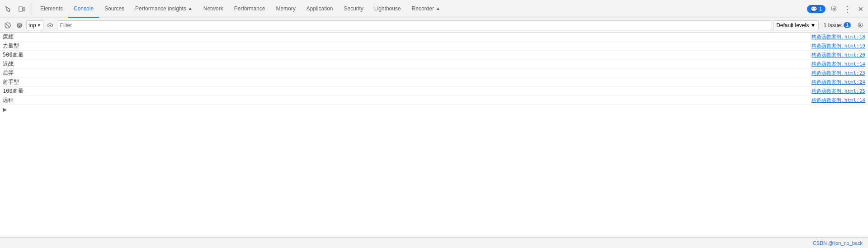 The width and height of the screenshot is (868, 248). I want to click on console-row-text: 力量型, so click(407, 46).